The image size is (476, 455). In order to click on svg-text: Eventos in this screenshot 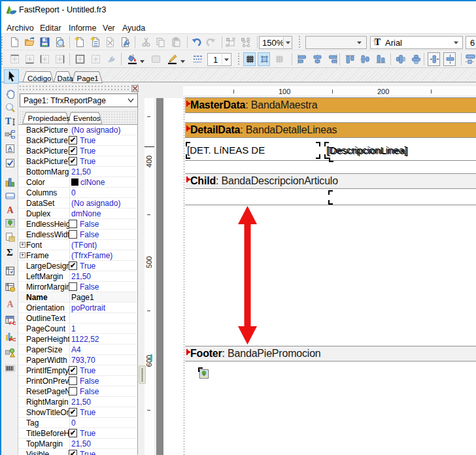, I will do `click(87, 118)`.